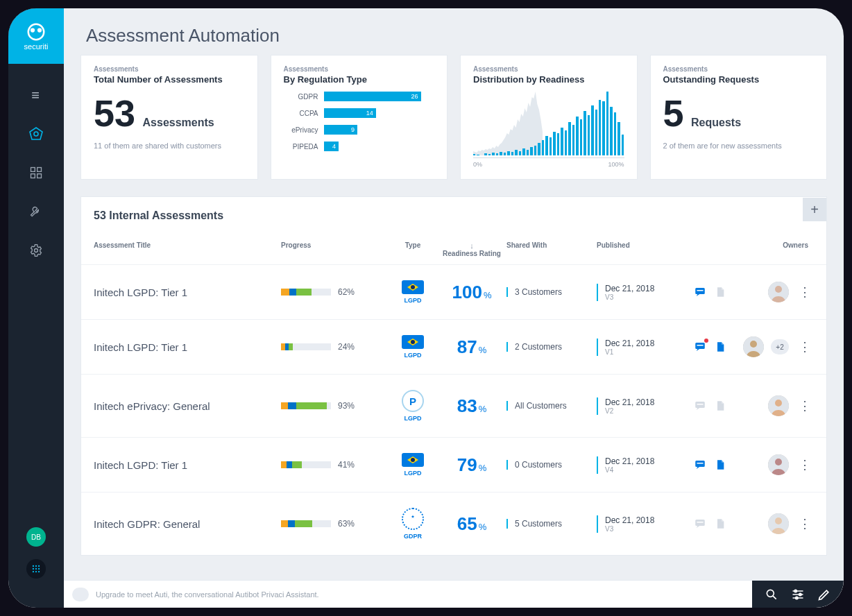  Describe the element at coordinates (815, 209) in the screenshot. I see `add-assessment-button: +` at that location.